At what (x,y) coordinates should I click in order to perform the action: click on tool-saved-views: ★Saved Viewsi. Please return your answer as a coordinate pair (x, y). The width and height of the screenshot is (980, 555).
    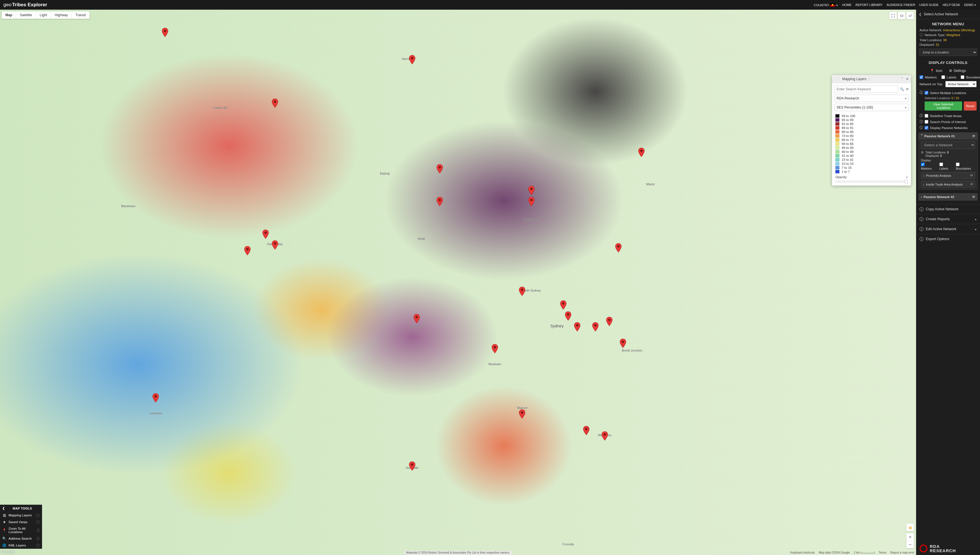
    Looking at the image, I should click on (21, 522).